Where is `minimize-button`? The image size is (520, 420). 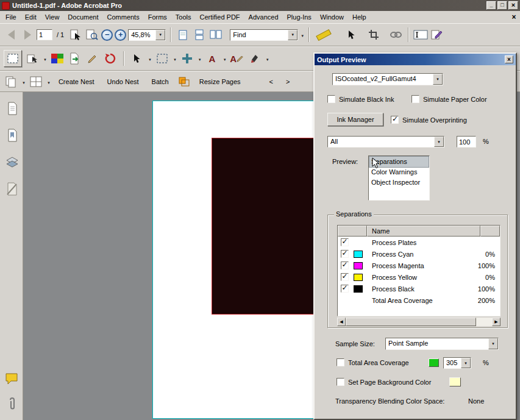 minimize-button is located at coordinates (491, 5).